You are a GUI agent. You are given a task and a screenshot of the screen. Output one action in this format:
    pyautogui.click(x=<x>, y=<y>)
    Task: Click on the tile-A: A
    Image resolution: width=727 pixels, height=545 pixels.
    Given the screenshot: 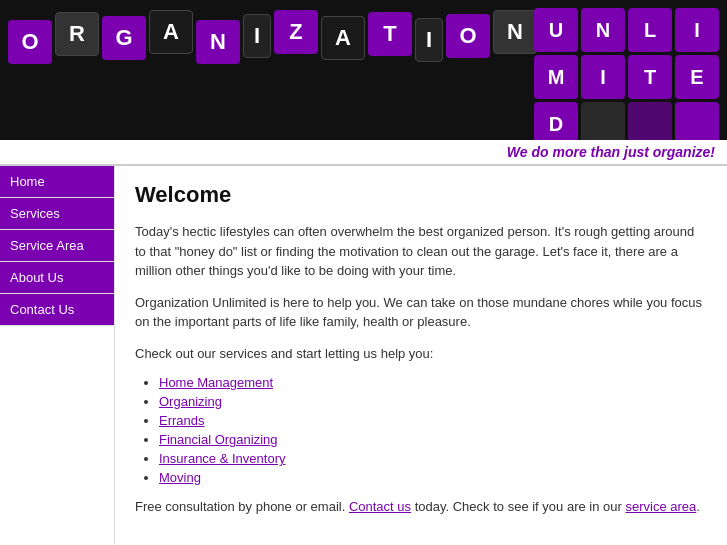 What is the action you would take?
    pyautogui.click(x=171, y=32)
    